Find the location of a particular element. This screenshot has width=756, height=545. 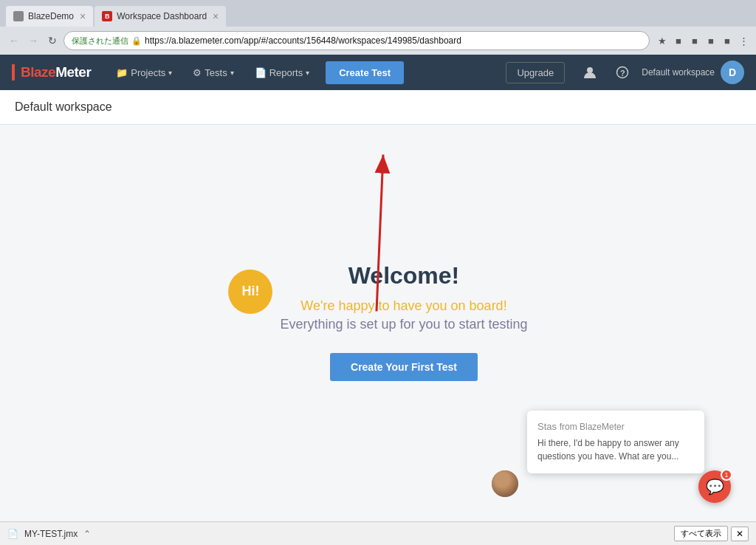

chat-from: Stas from BlazeMeter is located at coordinates (616, 427).